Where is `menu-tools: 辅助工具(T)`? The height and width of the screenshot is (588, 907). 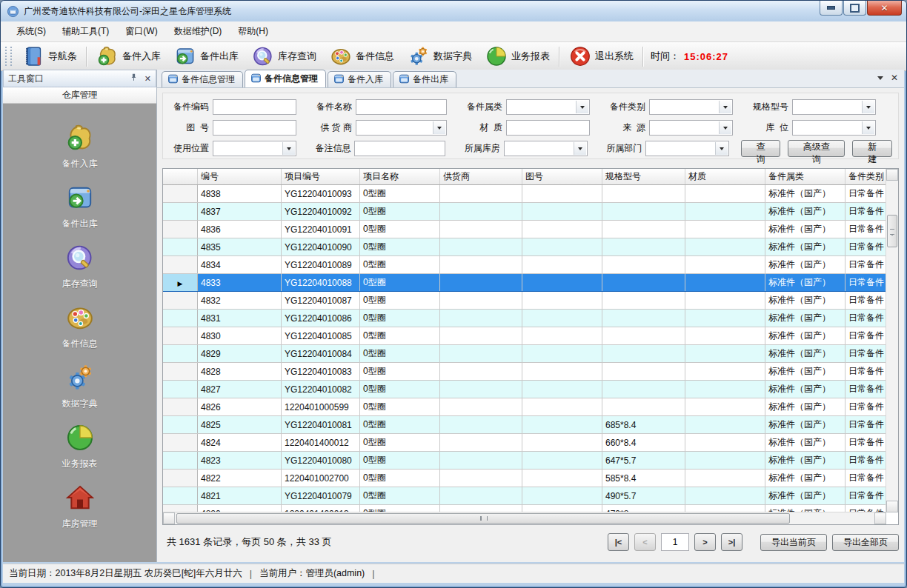
menu-tools: 辅助工具(T) is located at coordinates (86, 31).